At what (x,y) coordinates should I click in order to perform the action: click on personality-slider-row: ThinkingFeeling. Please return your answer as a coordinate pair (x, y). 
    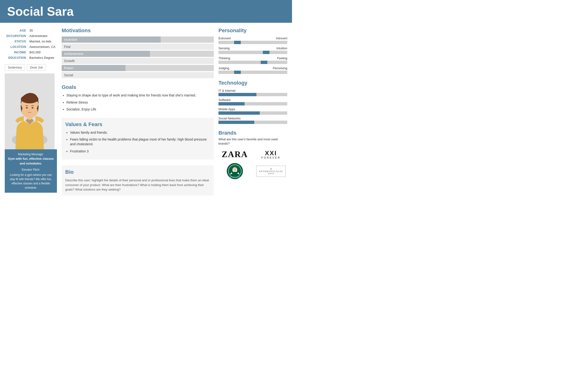
    Looking at the image, I should click on (253, 60).